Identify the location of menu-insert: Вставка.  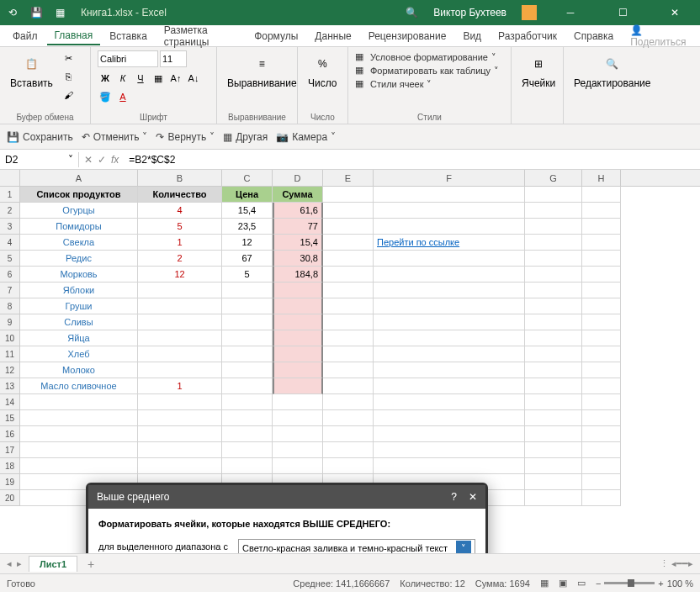
(128, 36).